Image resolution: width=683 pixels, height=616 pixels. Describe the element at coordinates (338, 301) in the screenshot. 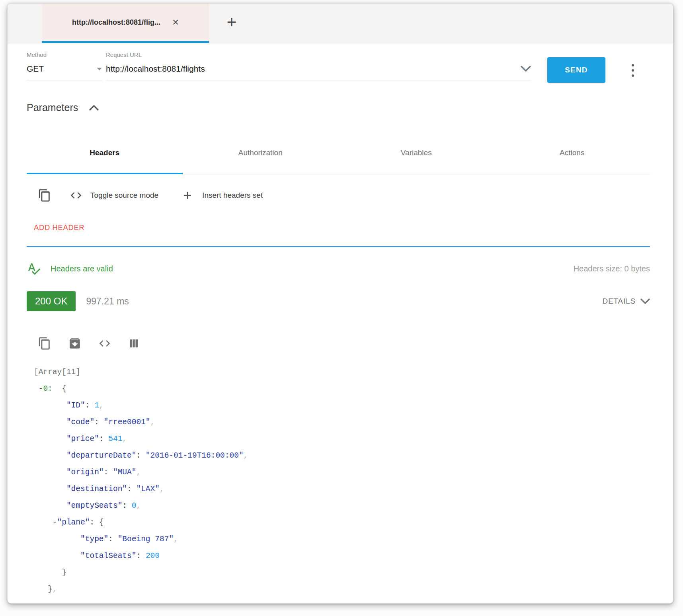

I see `response-status-row: 200 OK 997.21 ms DETAILS` at that location.